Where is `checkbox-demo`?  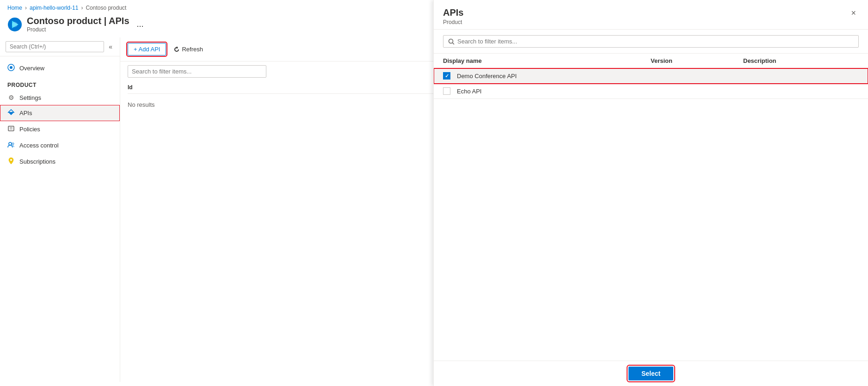 checkbox-demo is located at coordinates (447, 76).